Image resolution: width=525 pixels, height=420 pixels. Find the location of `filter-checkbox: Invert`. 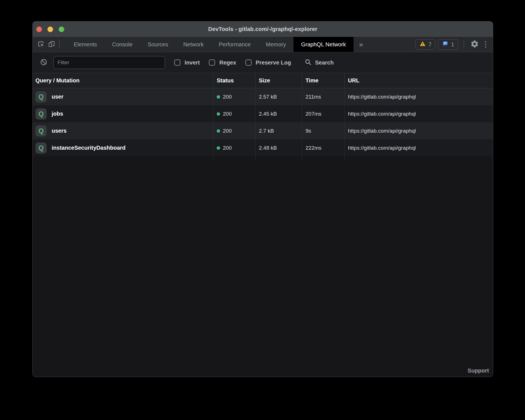

filter-checkbox: Invert is located at coordinates (187, 63).